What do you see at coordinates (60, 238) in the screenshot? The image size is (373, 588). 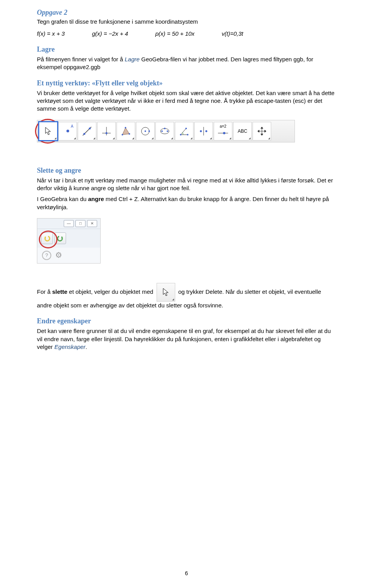 I see `redo-icon` at bounding box center [60, 238].